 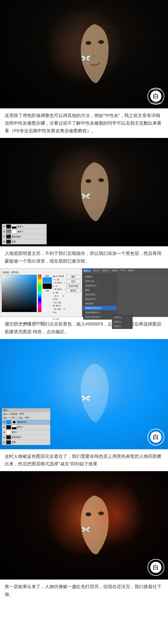 I want to click on tutorial-paragraph-3: 做完以上步骤后，我们点击前景色，输入#0695F9，点击确定。然后再选择图层-新…, so click(x=84, y=328).